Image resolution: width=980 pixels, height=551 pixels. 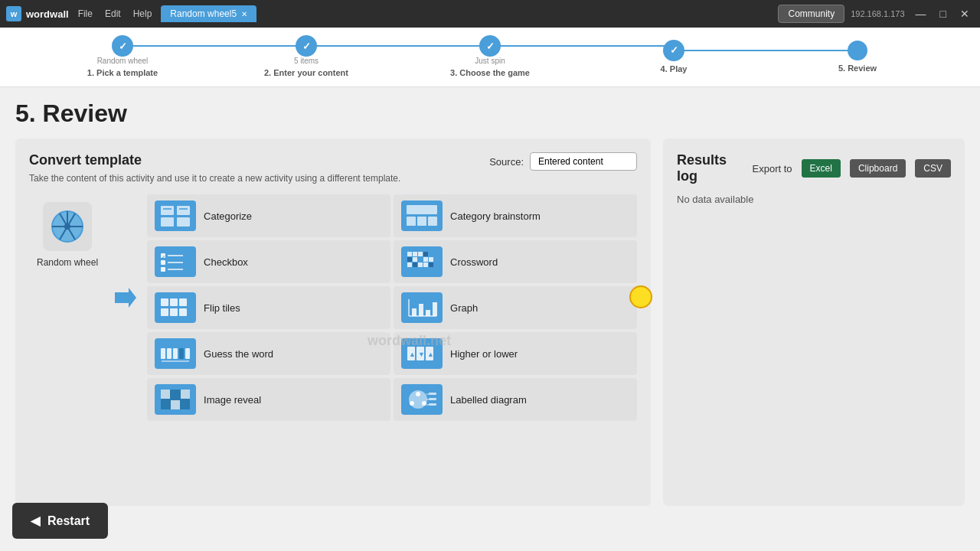 I want to click on minimize-button: —, so click(x=921, y=14).